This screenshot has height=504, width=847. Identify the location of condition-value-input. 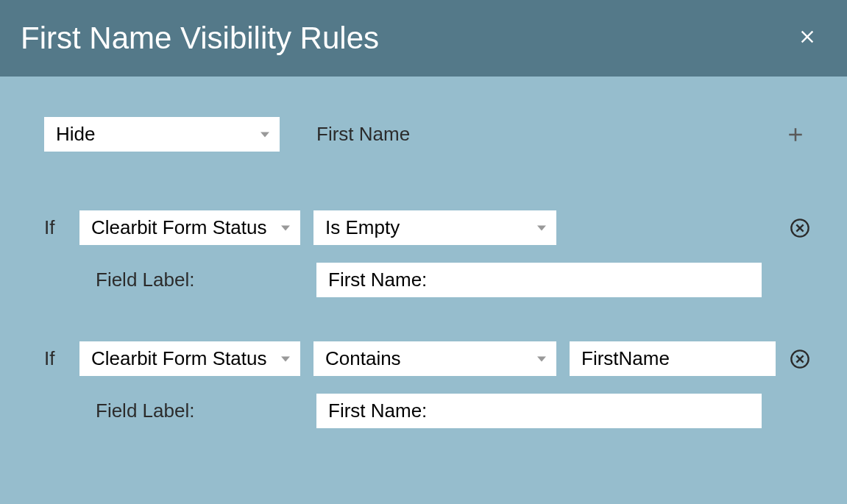
(673, 359).